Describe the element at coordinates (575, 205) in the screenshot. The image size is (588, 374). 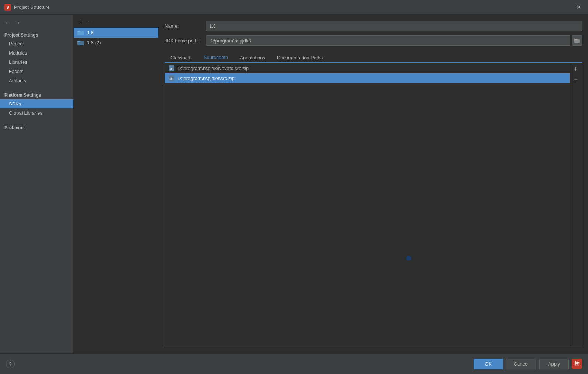
I see `file-list-actions: + −` at that location.